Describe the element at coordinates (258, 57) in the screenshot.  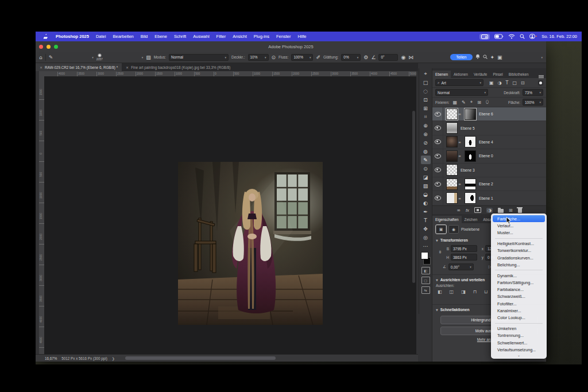
I see `opacity-select: 10%▾` at that location.